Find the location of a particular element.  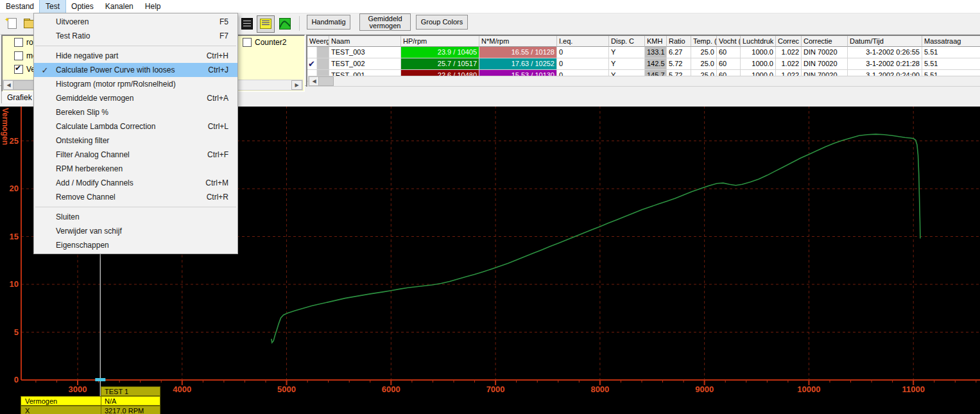

column-header-hp-rpm: HP/rpm is located at coordinates (440, 41).